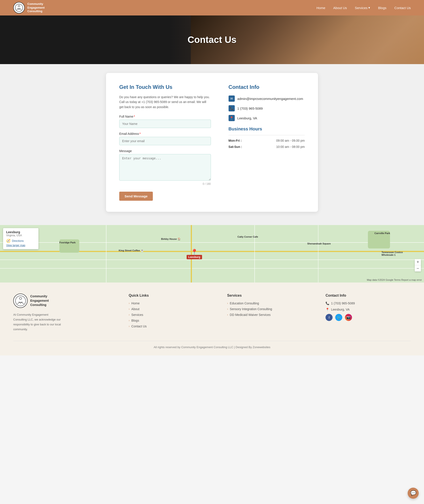  Describe the element at coordinates (270, 313) in the screenshot. I see `footer-services: Services ›Education Consulting ›Sensory …` at that location.